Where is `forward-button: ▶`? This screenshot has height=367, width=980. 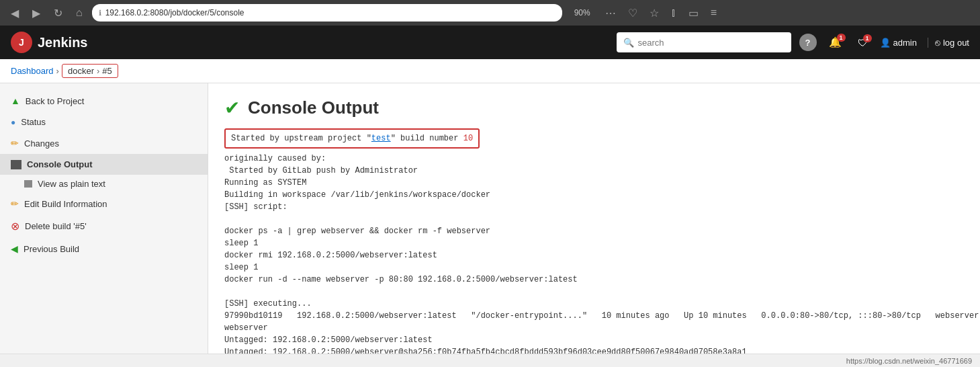 forward-button: ▶ is located at coordinates (36, 13).